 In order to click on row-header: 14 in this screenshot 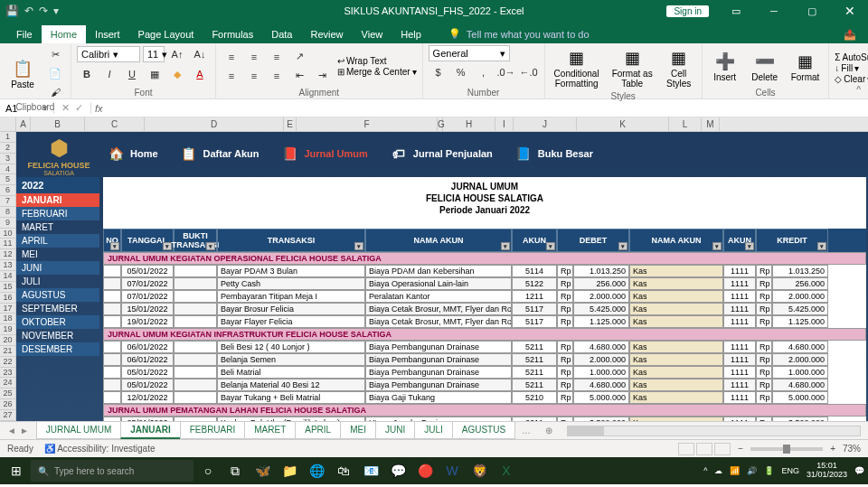, I will do `click(7, 276)`.